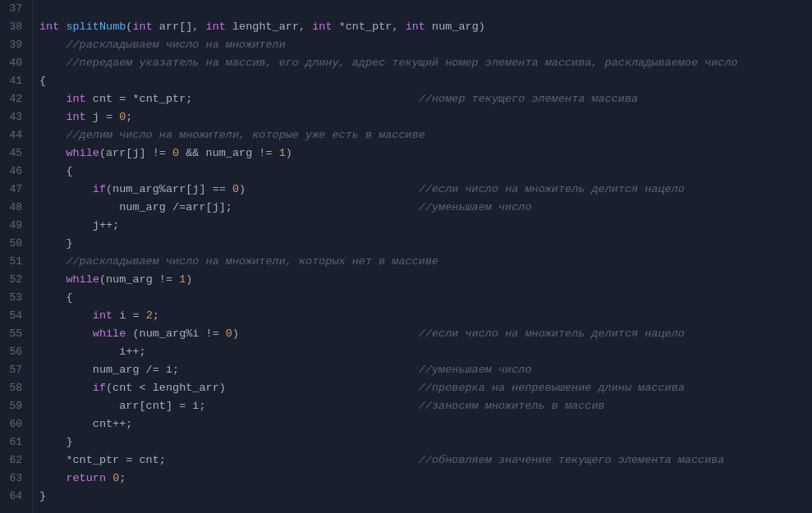 The image size is (812, 513). Describe the element at coordinates (425, 172) in the screenshot. I see `code-line-46: {` at that location.